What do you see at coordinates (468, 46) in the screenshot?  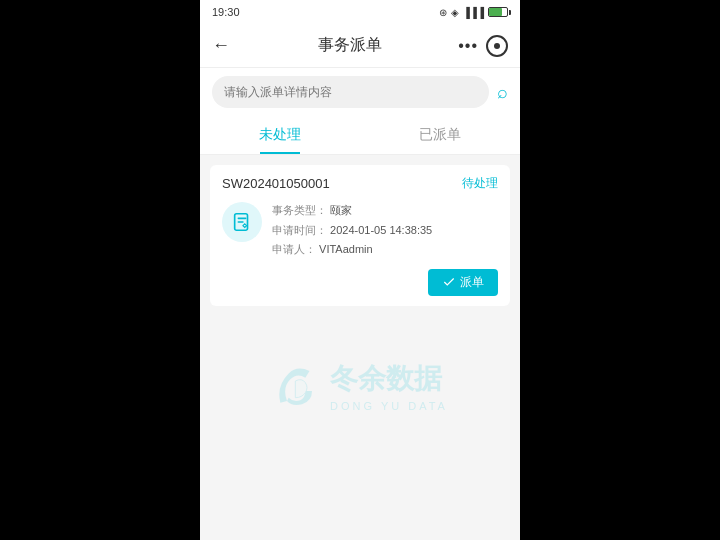 I see `more-options-button: •••` at bounding box center [468, 46].